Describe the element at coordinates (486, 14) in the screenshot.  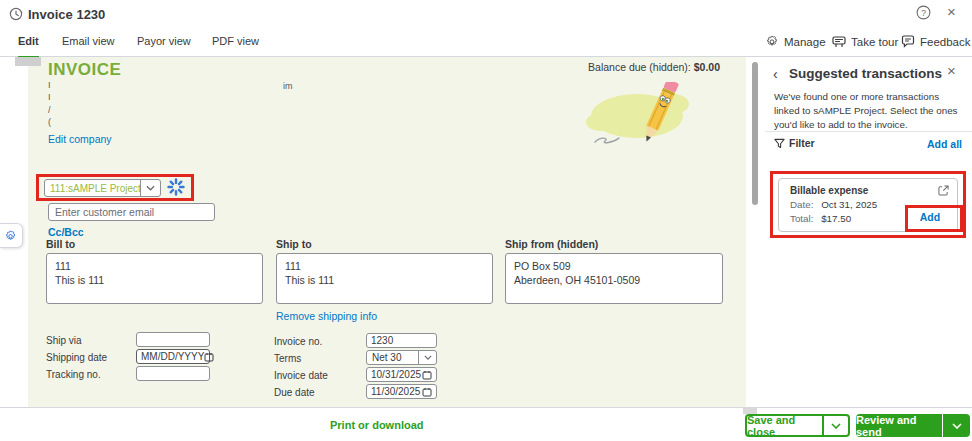
I see `window-titlebar: Invoice 1230 ? ×` at that location.